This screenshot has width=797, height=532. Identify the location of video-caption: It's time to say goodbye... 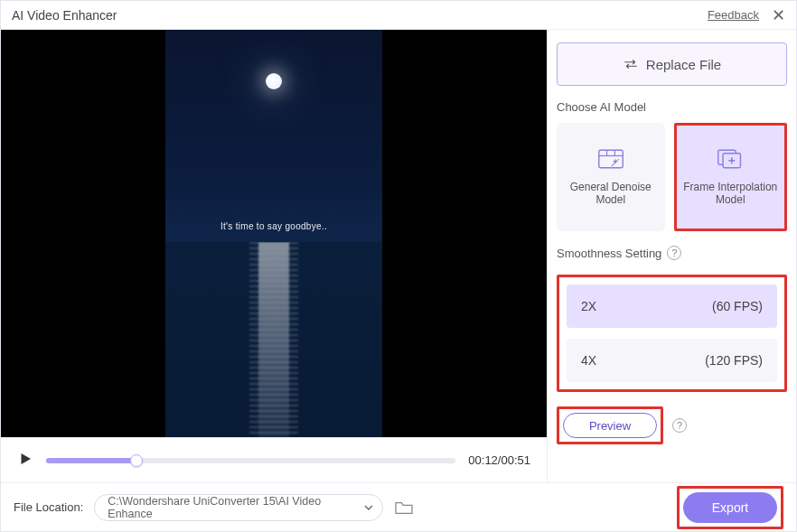
(274, 226).